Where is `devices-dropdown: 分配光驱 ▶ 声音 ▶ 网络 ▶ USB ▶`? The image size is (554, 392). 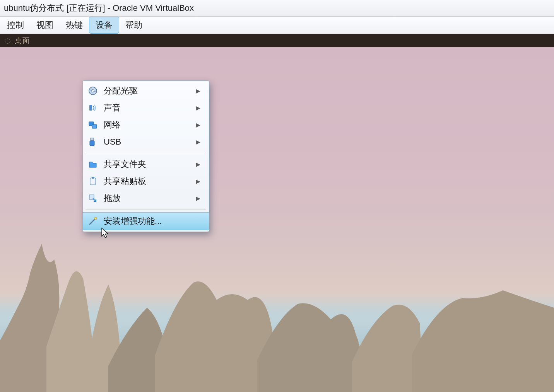 devices-dropdown: 分配光驱 ▶ 声音 ▶ 网络 ▶ USB ▶ is located at coordinates (146, 156).